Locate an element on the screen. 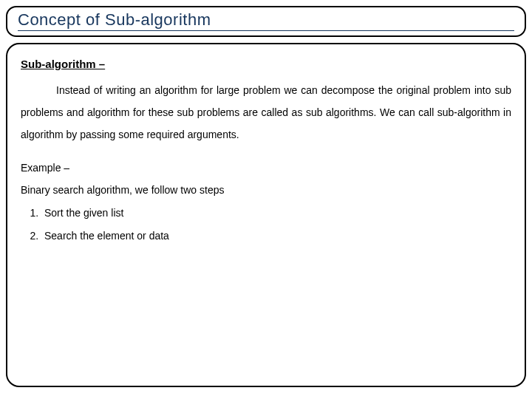 The height and width of the screenshot is (399, 532). example-label: Example – is located at coordinates (266, 168).